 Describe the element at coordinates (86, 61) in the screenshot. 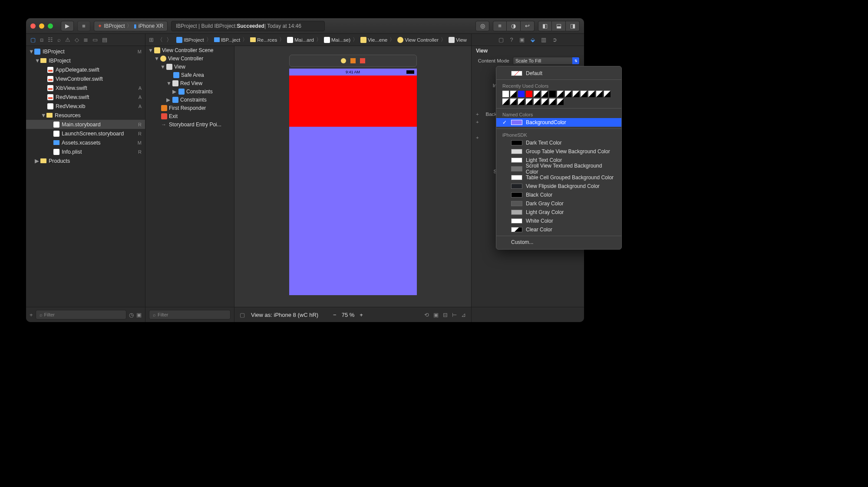

I see `tree-row-group: ▼ IBProject` at that location.